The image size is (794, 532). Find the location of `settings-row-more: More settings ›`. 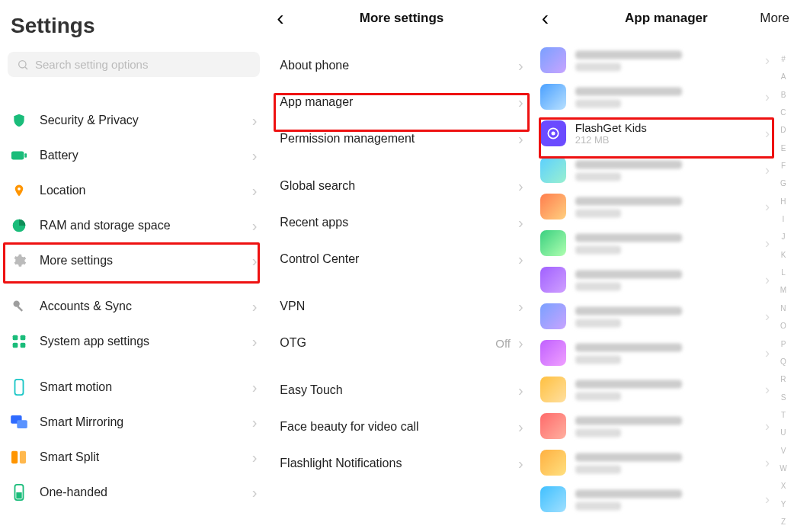

settings-row-more: More settings › is located at coordinates (134, 261).